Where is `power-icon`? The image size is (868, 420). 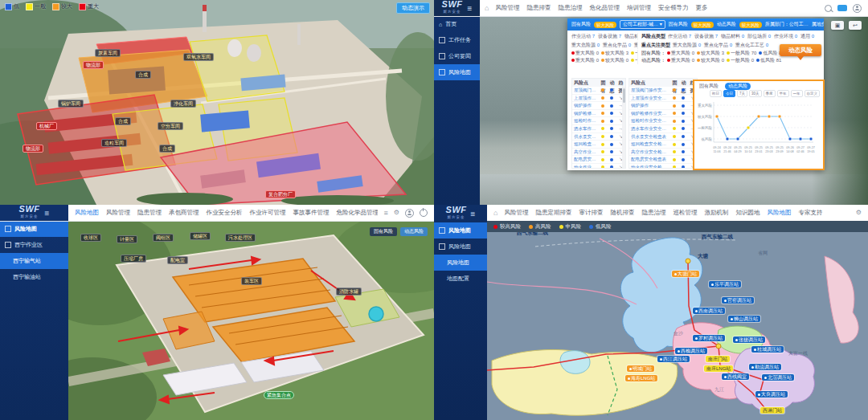
power-icon is located at coordinates (424, 213).